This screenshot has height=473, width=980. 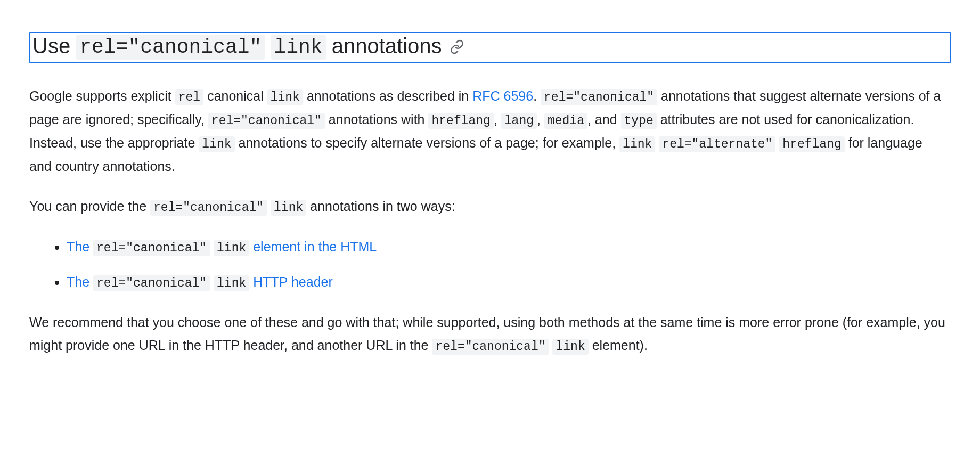 I want to click on heading-text: Use rel="canonical" link annotations, so click(x=238, y=47).